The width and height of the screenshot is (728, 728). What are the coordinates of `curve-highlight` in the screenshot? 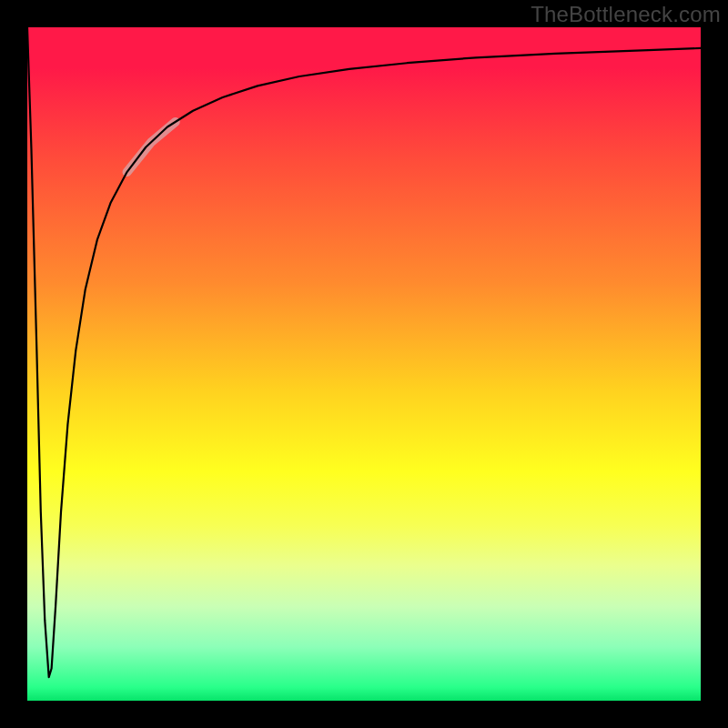 It's located at (151, 147).